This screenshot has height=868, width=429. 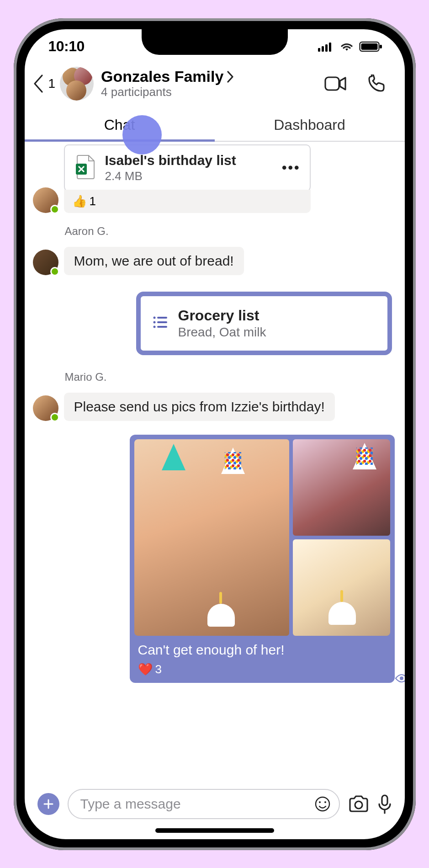 What do you see at coordinates (230, 377) in the screenshot?
I see `sender-name: Mario G.` at bounding box center [230, 377].